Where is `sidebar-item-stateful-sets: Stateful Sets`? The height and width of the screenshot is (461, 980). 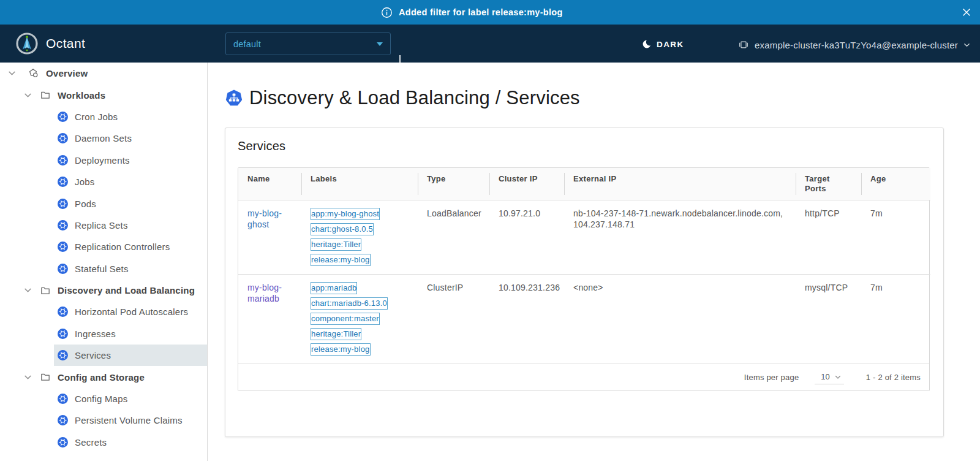 sidebar-item-stateful-sets: Stateful Sets is located at coordinates (104, 269).